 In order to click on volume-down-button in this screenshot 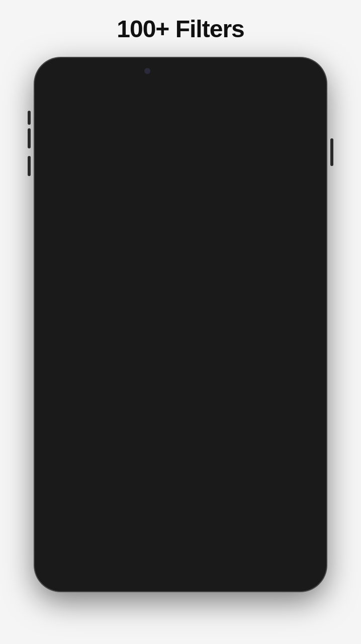, I will do `click(29, 166)`.